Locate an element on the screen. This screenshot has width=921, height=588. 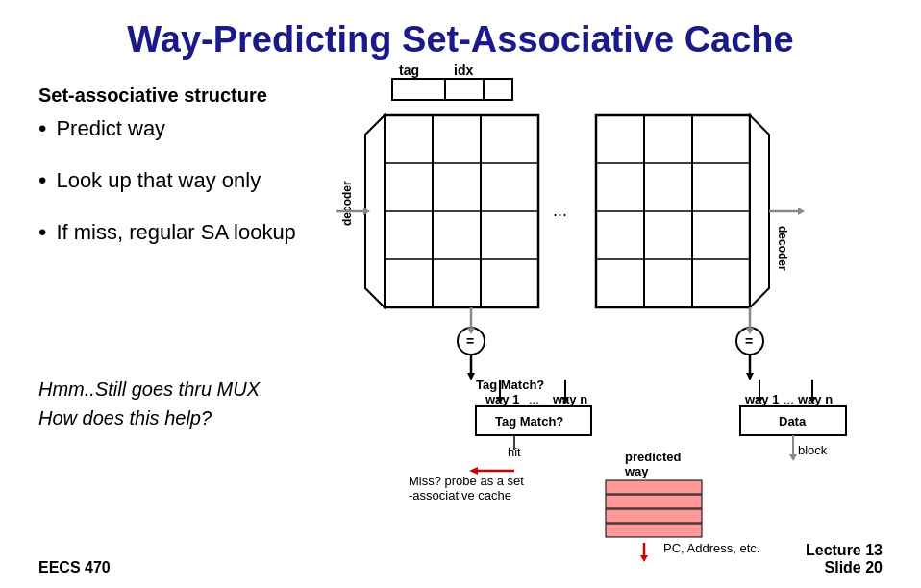
svg-text: Miss? probe as a set is located at coordinates (466, 480).